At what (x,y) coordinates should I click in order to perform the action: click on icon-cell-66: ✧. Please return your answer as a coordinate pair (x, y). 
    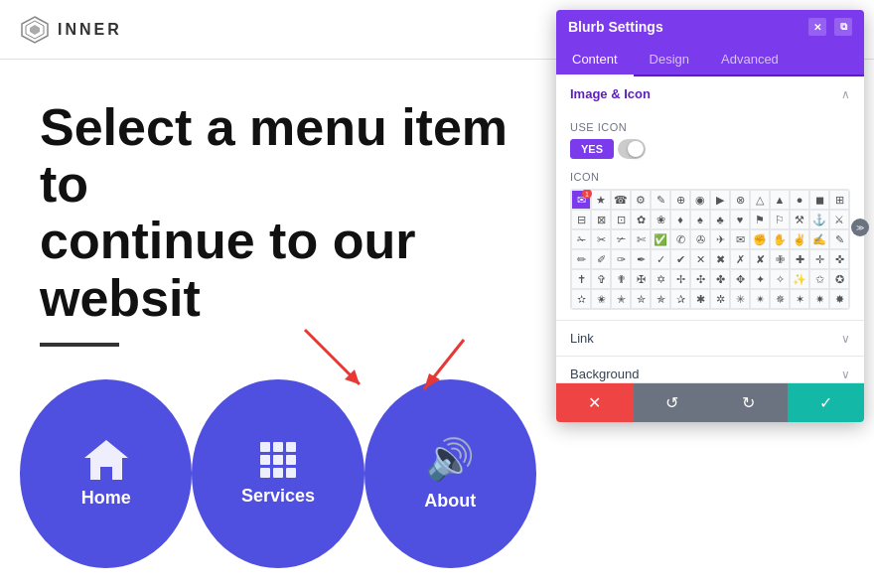
    Looking at the image, I should click on (780, 279).